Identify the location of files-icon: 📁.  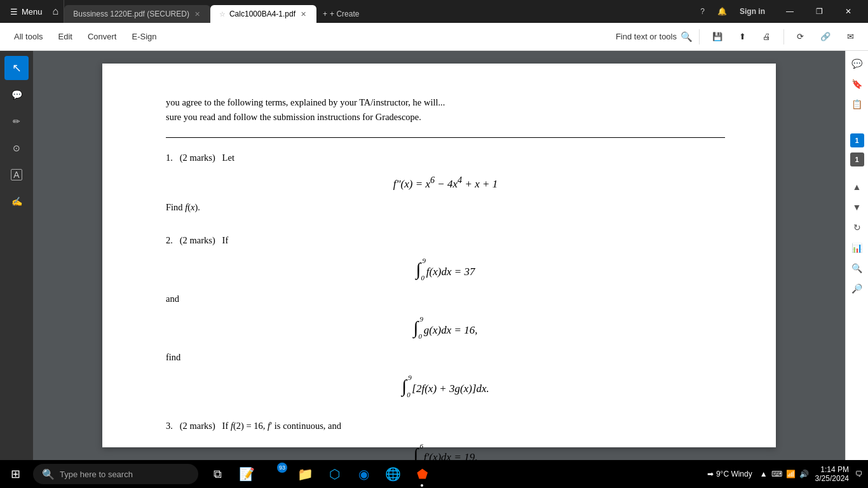
(305, 474).